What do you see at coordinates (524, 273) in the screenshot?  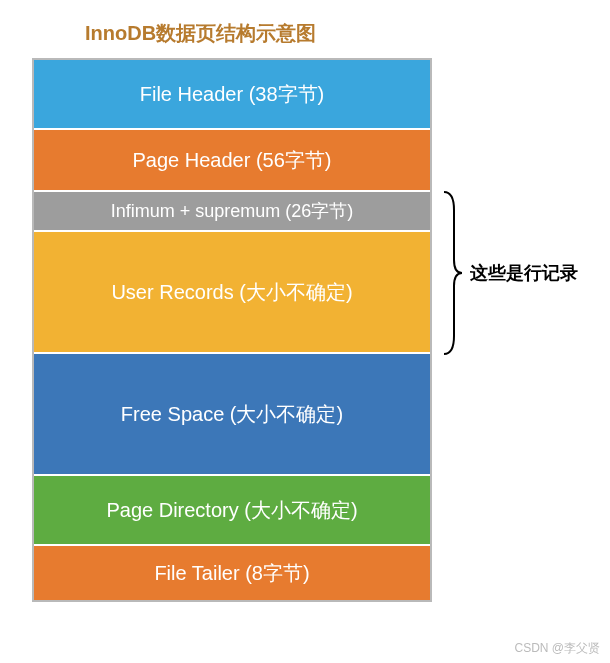 I see `annotation-text: 这些是行记录` at bounding box center [524, 273].